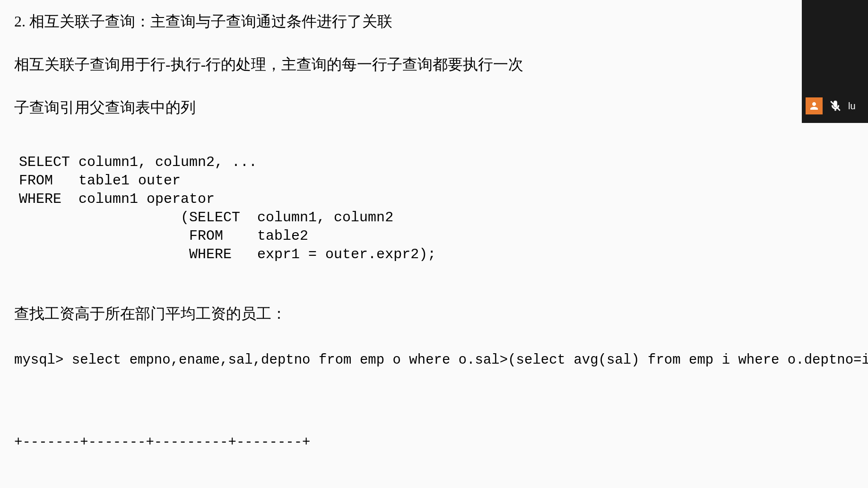  What do you see at coordinates (434, 314) in the screenshot?
I see `example-heading: 查找工资高于所在部门平均工资的员工：` at bounding box center [434, 314].